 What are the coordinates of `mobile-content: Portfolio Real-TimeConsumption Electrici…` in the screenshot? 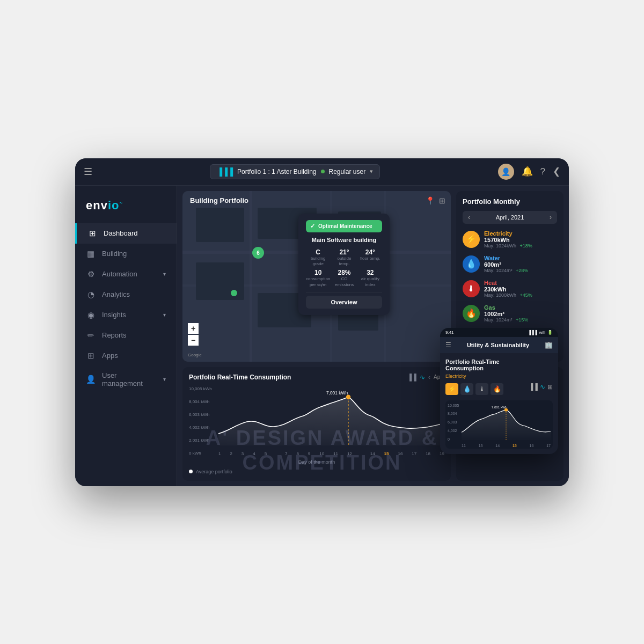 It's located at (499, 404).